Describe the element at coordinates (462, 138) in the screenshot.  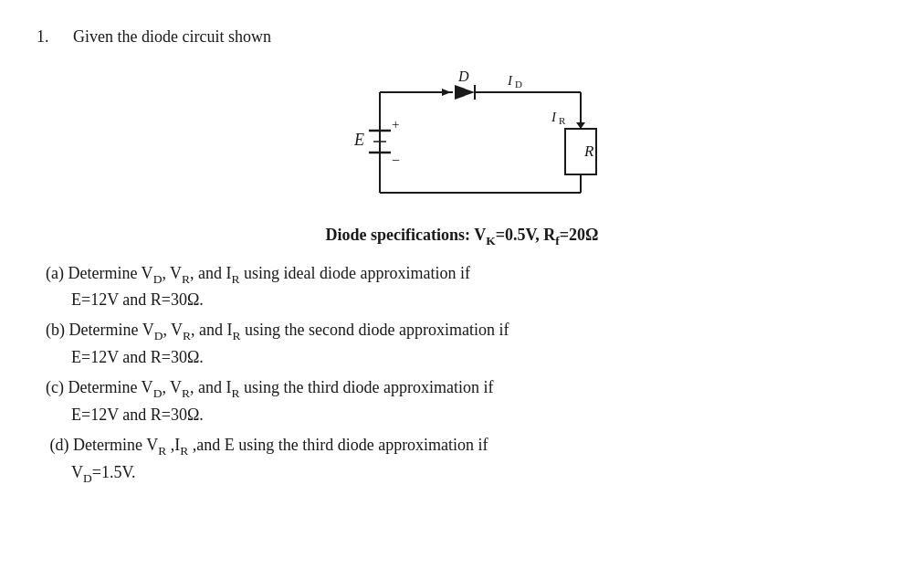
I see `circuit-diagram: + E − D I D` at that location.